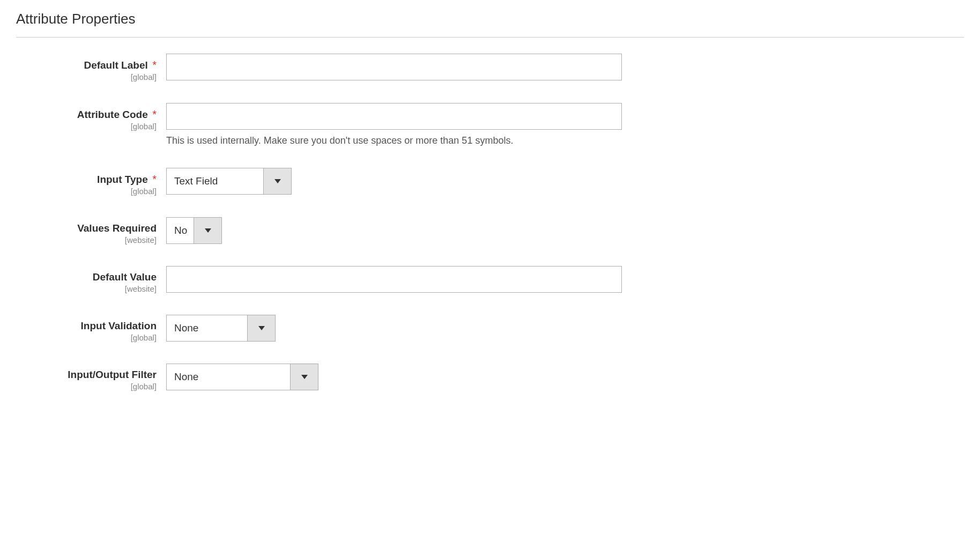 This screenshot has width=980, height=548. Describe the element at coordinates (96, 328) in the screenshot. I see `label-input-validation: Input Validation [global]` at that location.